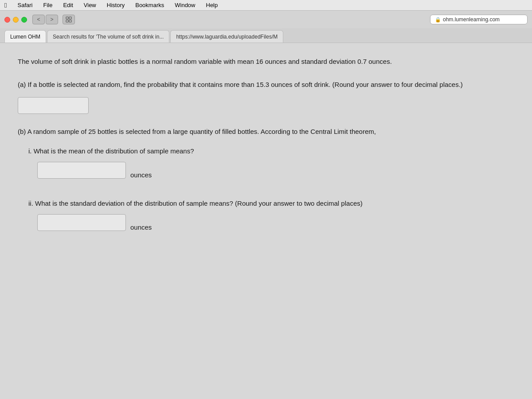 The width and height of the screenshot is (532, 399). I want to click on menu-bookmarks: Bookmarks, so click(150, 5).